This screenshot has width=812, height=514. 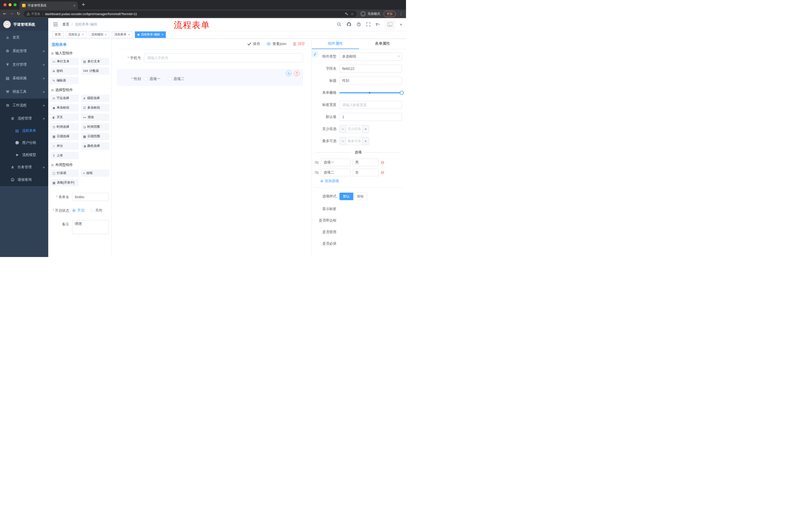 I want to click on slider-handle, so click(x=402, y=93).